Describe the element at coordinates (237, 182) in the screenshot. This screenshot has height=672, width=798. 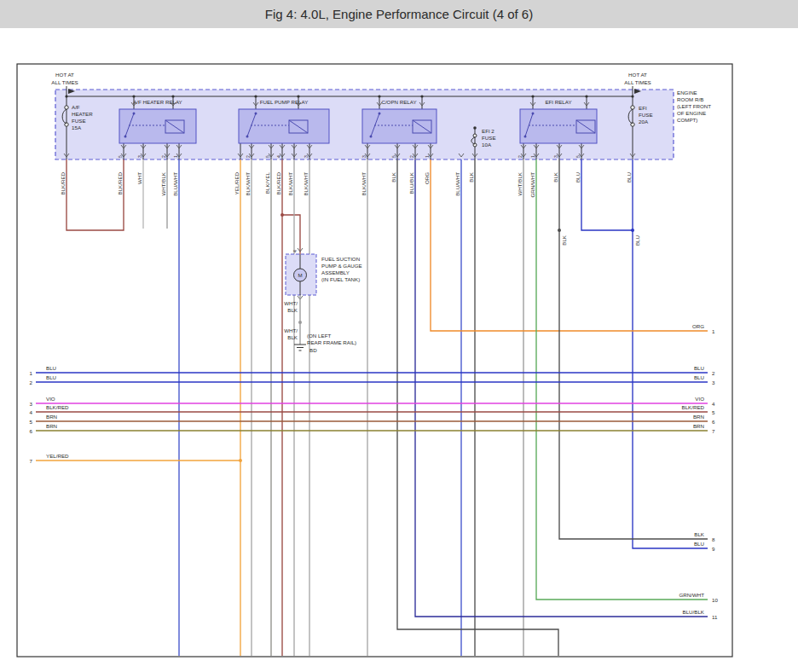
I see `wire-color-label: YEL/RED` at that location.